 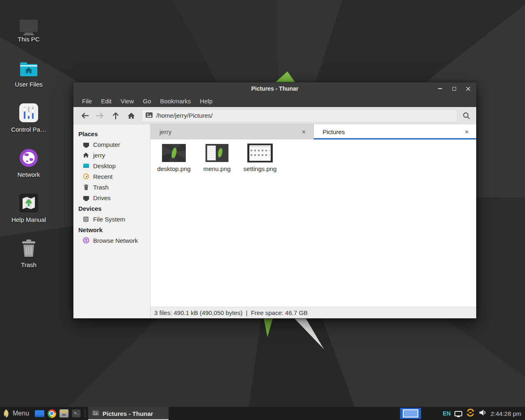 What do you see at coordinates (470, 413) in the screenshot?
I see `update-manager-icon` at bounding box center [470, 413].